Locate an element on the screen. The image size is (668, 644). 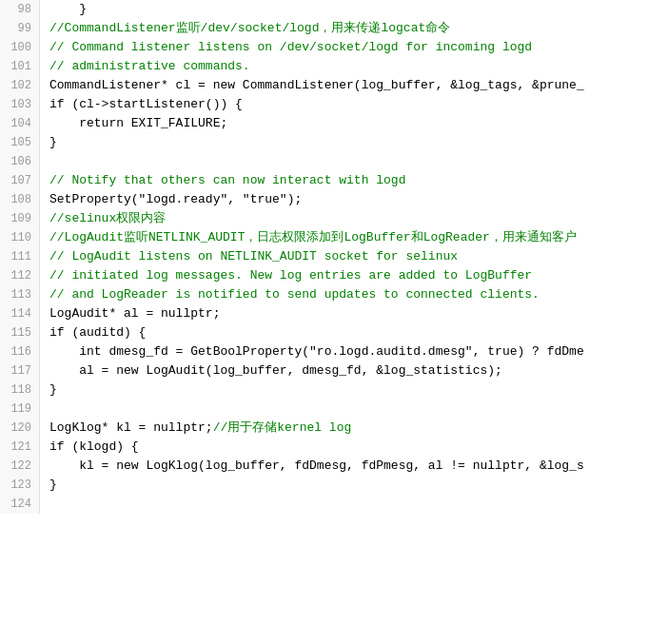
line-content: // administrative commands. is located at coordinates (354, 67).